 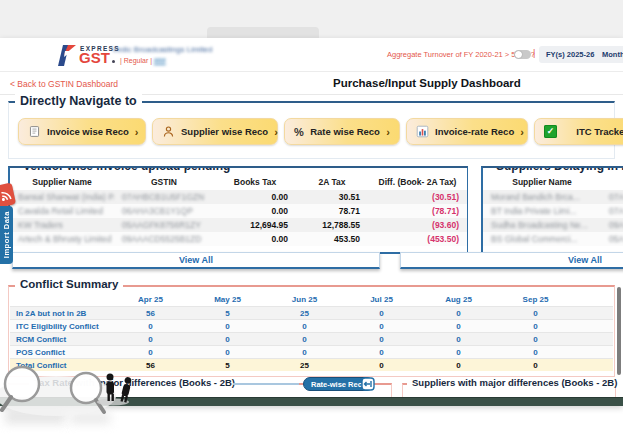 What do you see at coordinates (6, 234) in the screenshot?
I see `import-data-label: Import Data` at bounding box center [6, 234].